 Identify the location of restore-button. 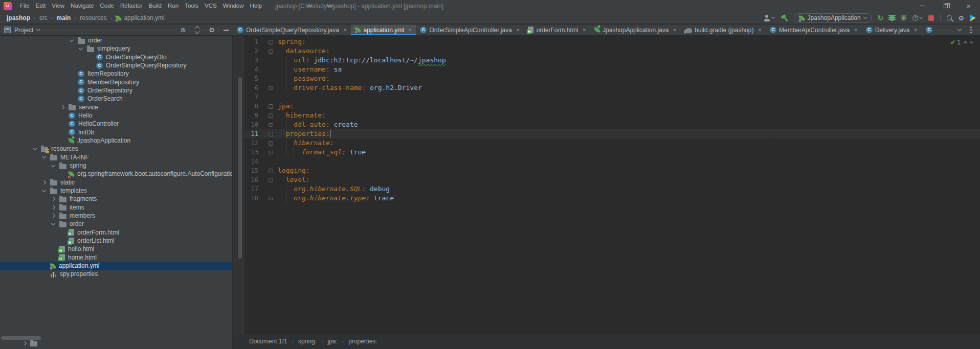
(945, 6).